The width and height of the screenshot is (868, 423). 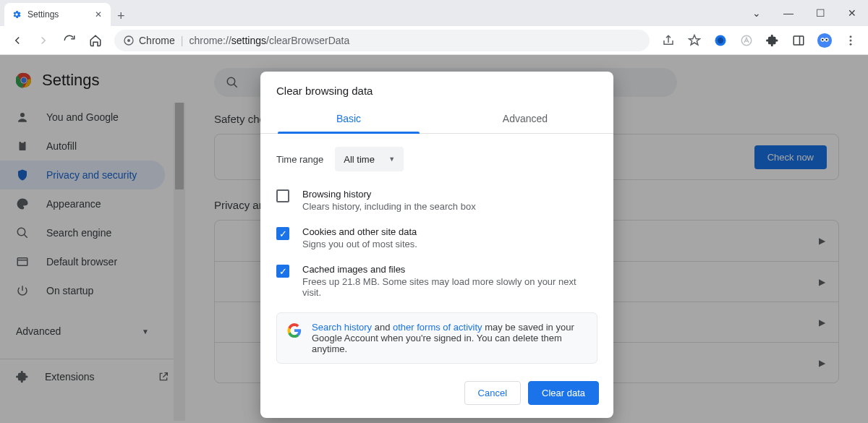 What do you see at coordinates (299, 159) in the screenshot?
I see `time-range-label: Time range` at bounding box center [299, 159].